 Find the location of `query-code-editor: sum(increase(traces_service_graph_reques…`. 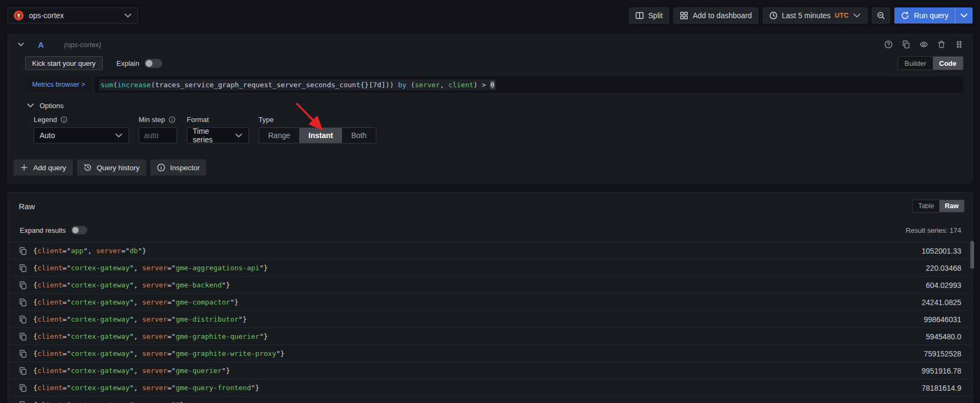

query-code-editor: sum(increase(traces_service_graph_reques… is located at coordinates (529, 85).